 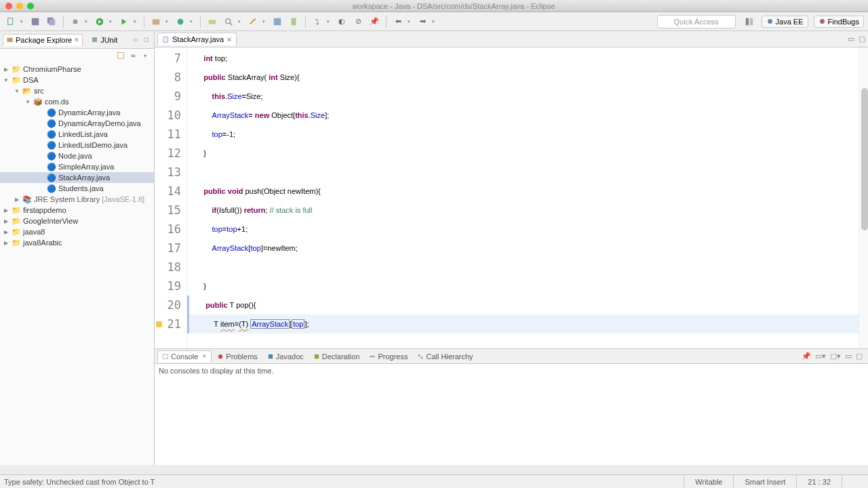 What do you see at coordinates (523, 115) in the screenshot?
I see `code-line: ArrayStack= new Object[this.Size];` at bounding box center [523, 115].